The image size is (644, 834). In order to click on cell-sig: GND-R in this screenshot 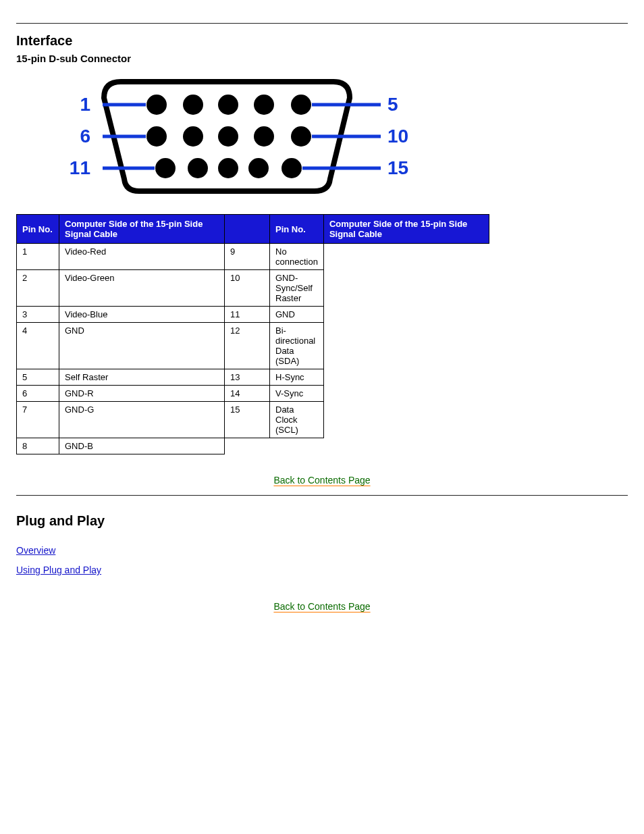, I will do `click(142, 394)`.